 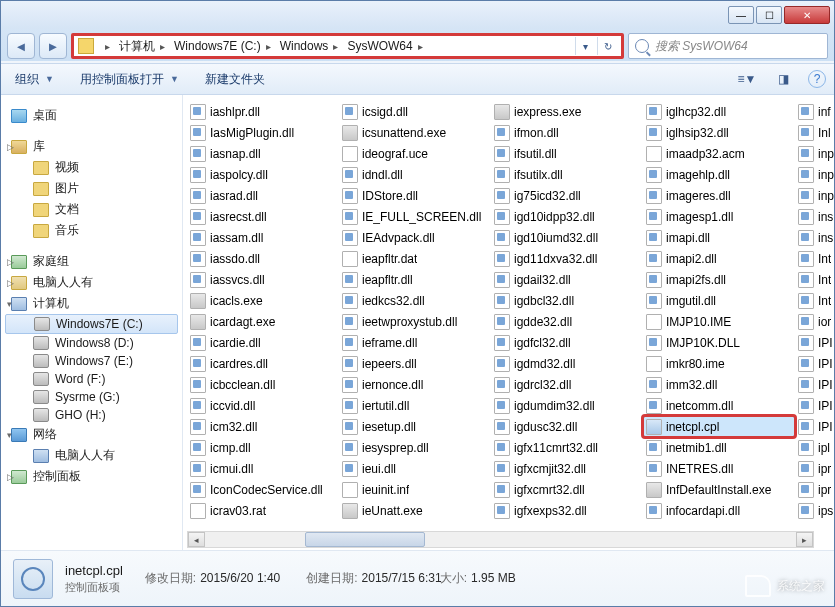 What do you see at coordinates (415, 322) in the screenshot?
I see `file-item: ieetwproxystub.dll` at bounding box center [415, 322].